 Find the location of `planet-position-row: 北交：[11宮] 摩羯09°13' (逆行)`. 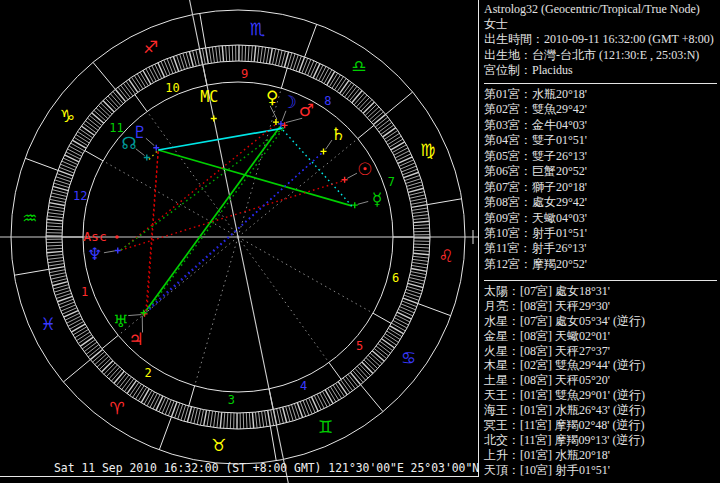

planet-position-row: 北交：[11宮] 摩羯09°13' (逆行) is located at coordinates (602, 440).